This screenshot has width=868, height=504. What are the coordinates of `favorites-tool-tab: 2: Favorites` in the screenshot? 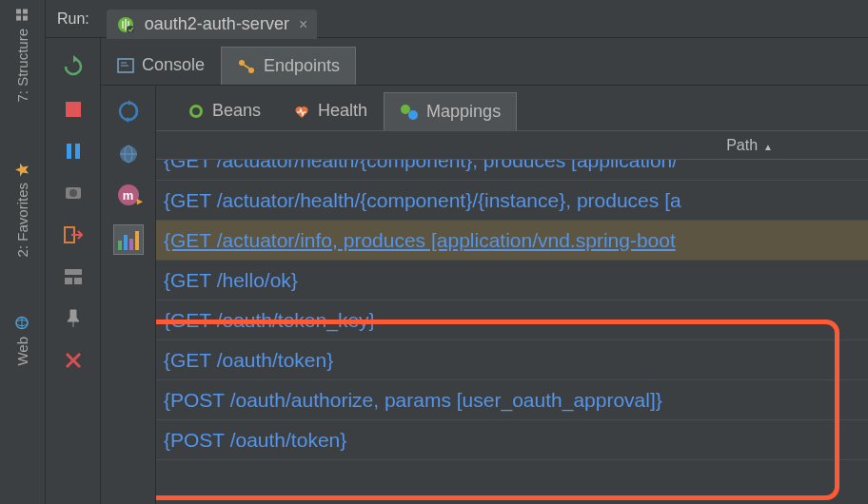 It's located at (23, 209).